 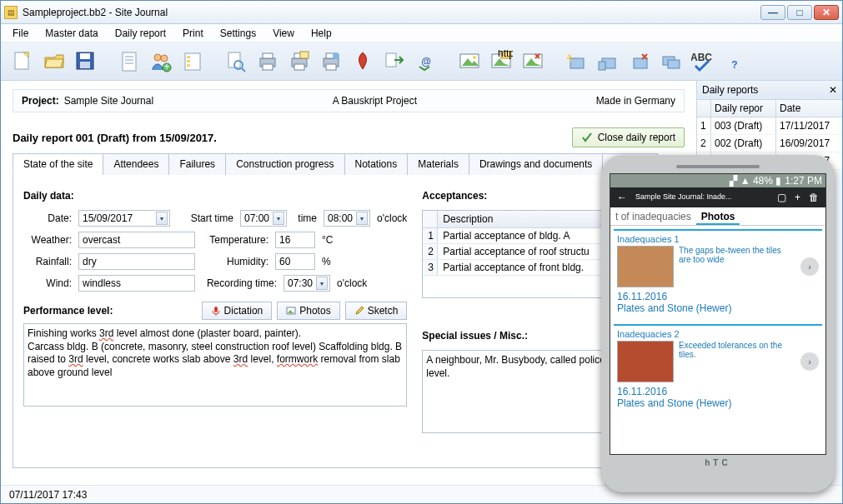 What do you see at coordinates (236, 62) in the screenshot?
I see `preview-icon` at bounding box center [236, 62].